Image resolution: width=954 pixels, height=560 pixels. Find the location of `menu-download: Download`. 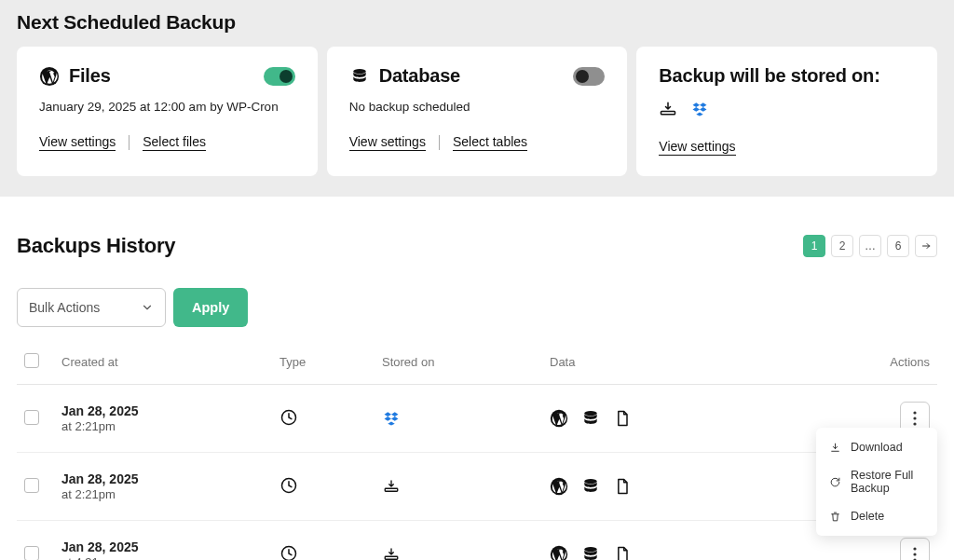

menu-download: Download is located at coordinates (877, 447).